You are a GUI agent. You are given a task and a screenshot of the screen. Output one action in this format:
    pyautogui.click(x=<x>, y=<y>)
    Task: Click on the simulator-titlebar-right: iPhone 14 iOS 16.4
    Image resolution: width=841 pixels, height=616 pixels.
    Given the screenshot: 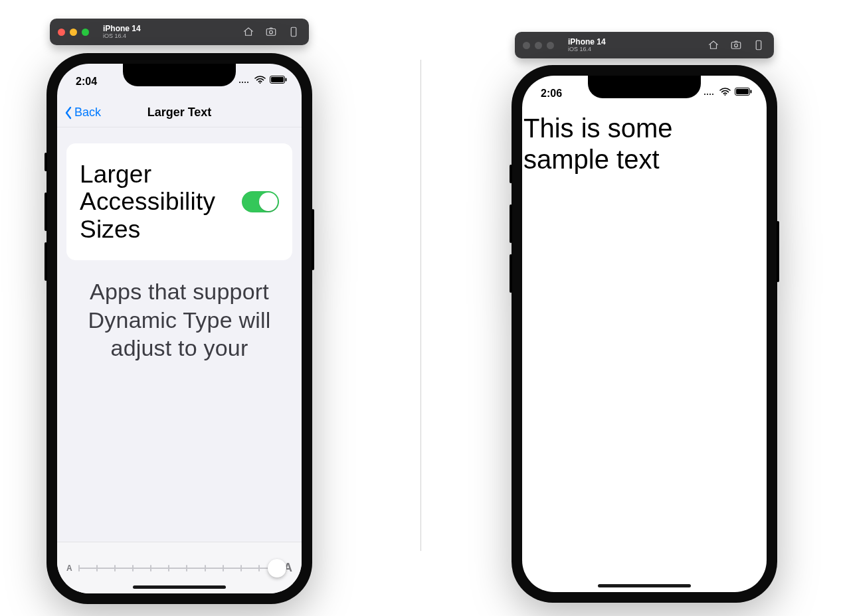 What is the action you would take?
    pyautogui.click(x=644, y=45)
    